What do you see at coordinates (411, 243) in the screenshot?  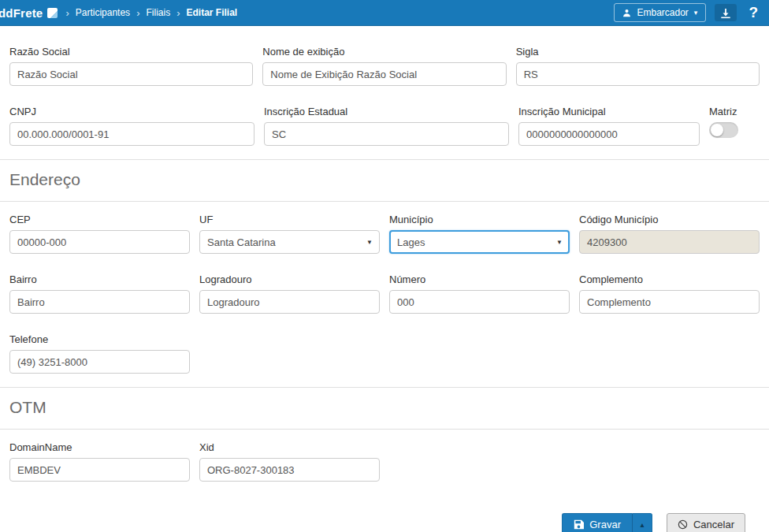 I see `municipio-select-value: Lages` at bounding box center [411, 243].